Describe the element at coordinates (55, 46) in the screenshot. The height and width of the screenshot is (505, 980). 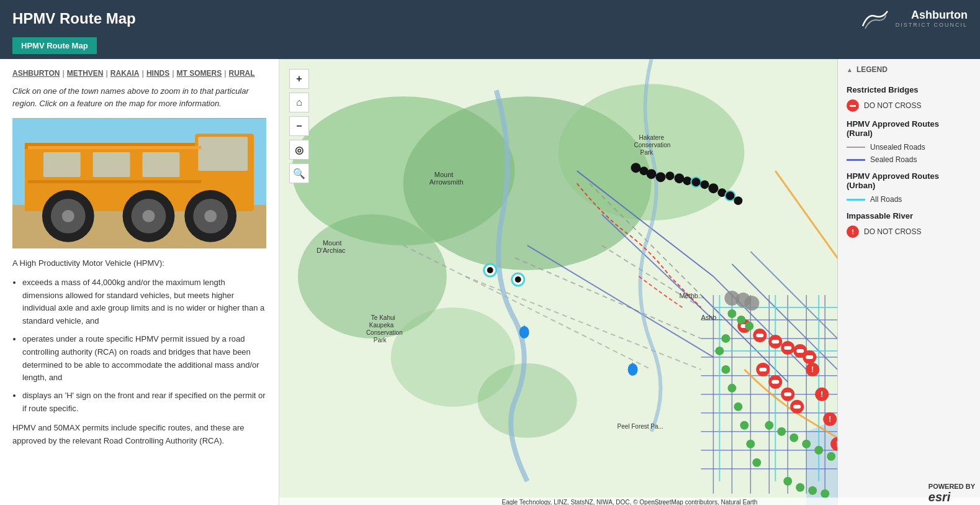
I see `hpmv-route-map-tab: HPMV Route Map` at that location.